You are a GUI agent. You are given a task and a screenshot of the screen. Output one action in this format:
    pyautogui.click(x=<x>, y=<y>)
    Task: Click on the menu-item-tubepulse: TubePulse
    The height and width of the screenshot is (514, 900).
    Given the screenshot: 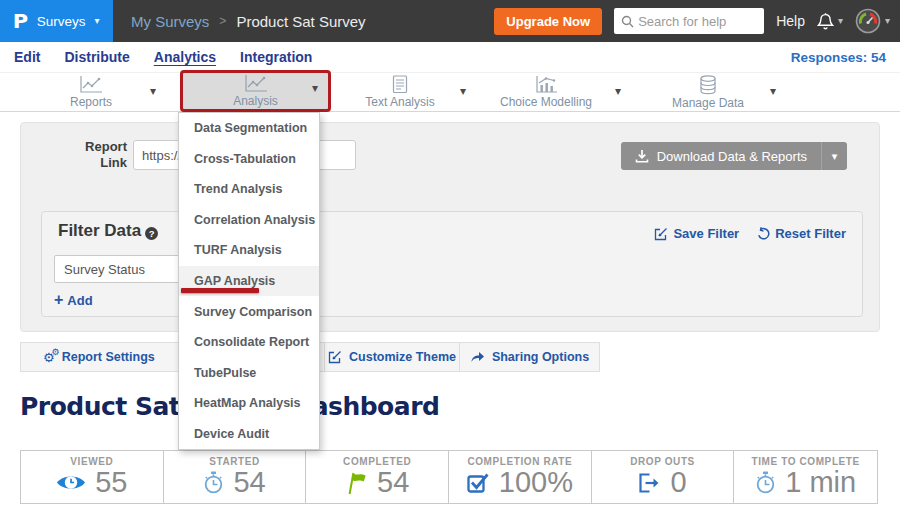 What is the action you would take?
    pyautogui.click(x=249, y=372)
    